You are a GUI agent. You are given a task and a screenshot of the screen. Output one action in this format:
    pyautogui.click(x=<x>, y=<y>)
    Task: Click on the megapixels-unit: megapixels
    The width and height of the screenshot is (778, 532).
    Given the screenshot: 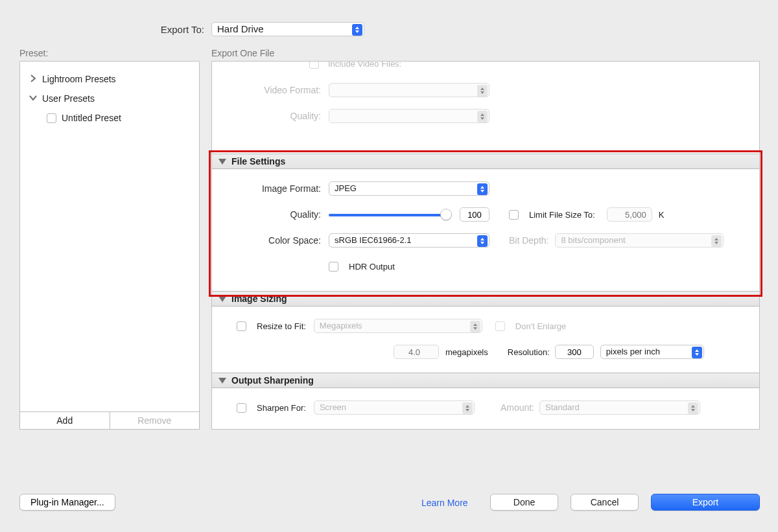 What is the action you would take?
    pyautogui.click(x=467, y=353)
    